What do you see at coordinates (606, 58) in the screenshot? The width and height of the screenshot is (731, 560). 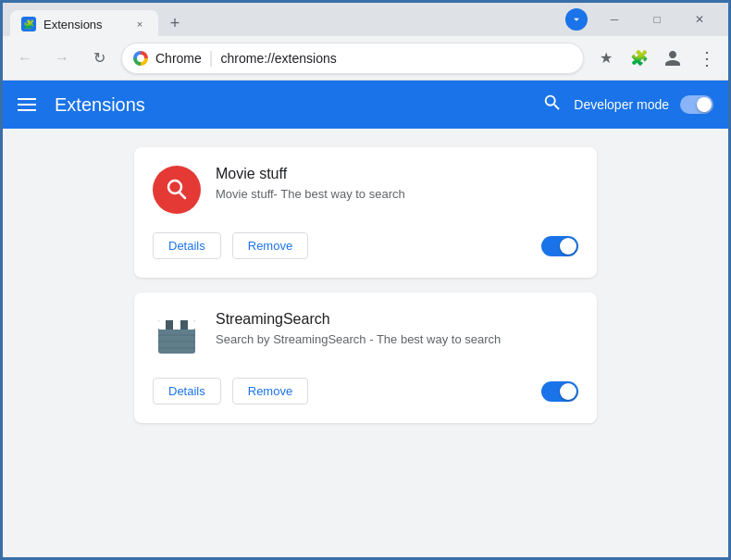 I see `bookmark-icon: ★` at bounding box center [606, 58].